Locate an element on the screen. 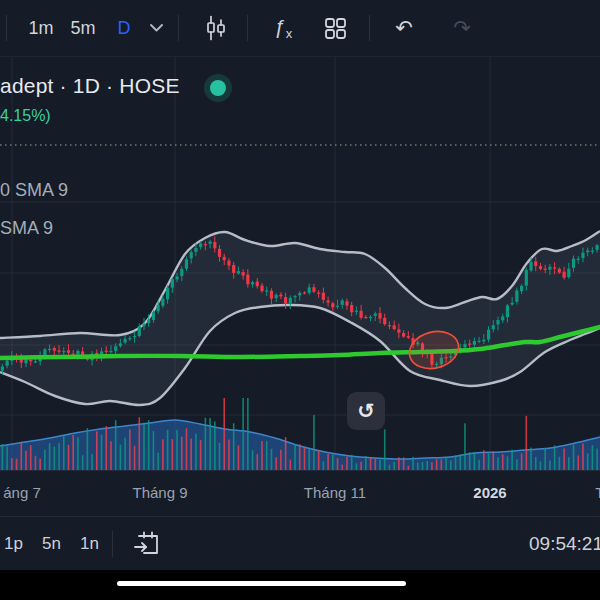 Image resolution: width=600 pixels, height=600 pixels. home-indicator is located at coordinates (262, 584).